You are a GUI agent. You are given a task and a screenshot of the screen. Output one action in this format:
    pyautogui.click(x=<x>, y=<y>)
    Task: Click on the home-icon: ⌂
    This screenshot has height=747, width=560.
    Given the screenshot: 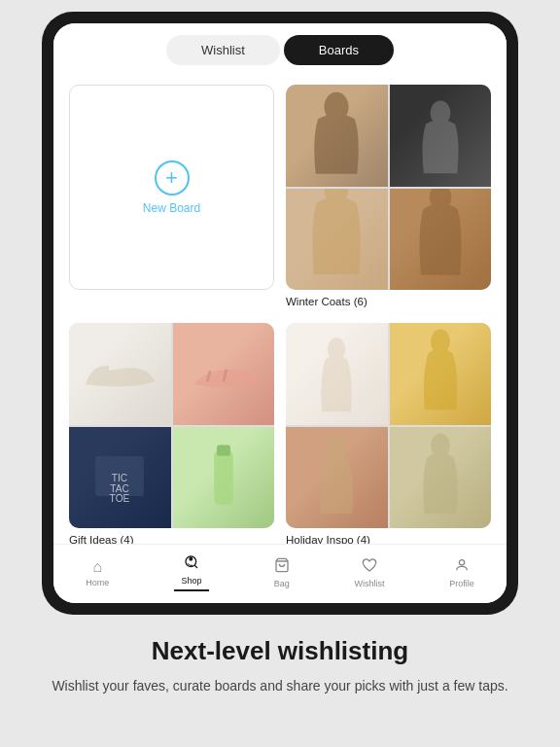 What is the action you would take?
    pyautogui.click(x=98, y=567)
    